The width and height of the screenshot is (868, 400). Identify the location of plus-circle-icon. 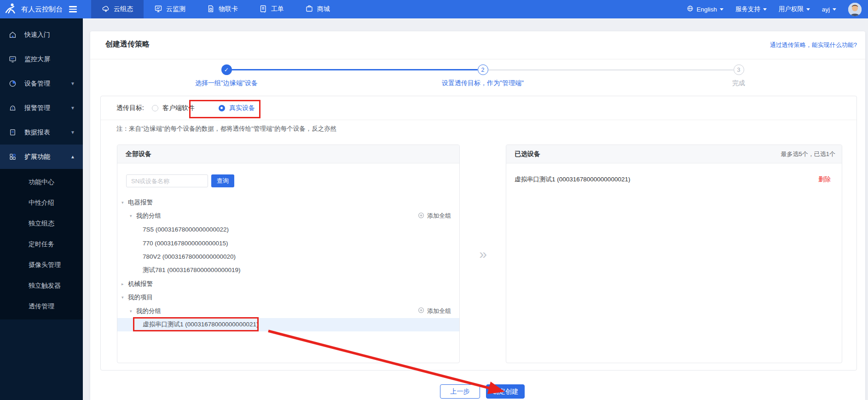
(421, 216).